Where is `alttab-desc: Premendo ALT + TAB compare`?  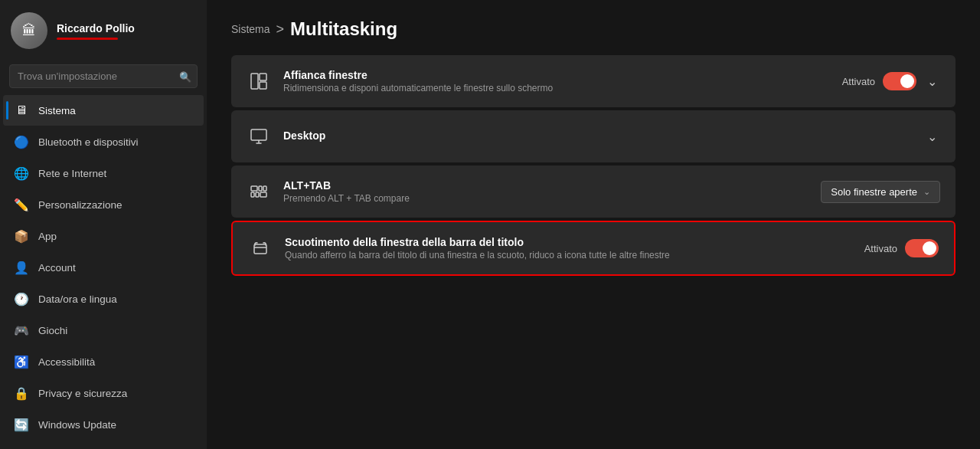
alttab-desc: Premendo ALT + TAB compare is located at coordinates (546, 198).